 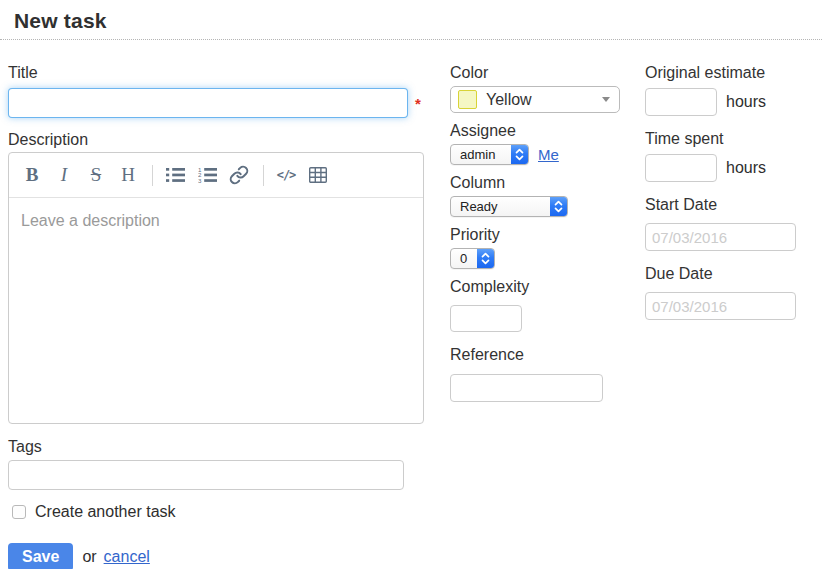 I want to click on reference-input, so click(x=526, y=388).